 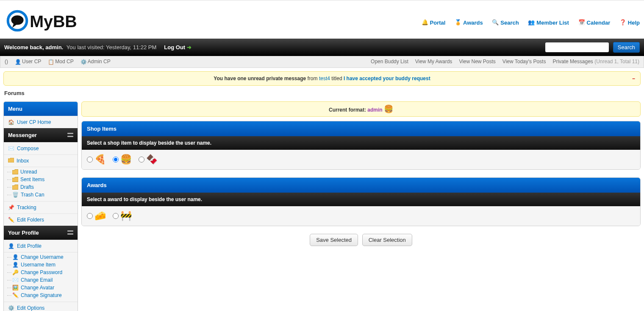 I want to click on sidebar-usercp-home: 🏠 User CP Home, so click(x=41, y=122).